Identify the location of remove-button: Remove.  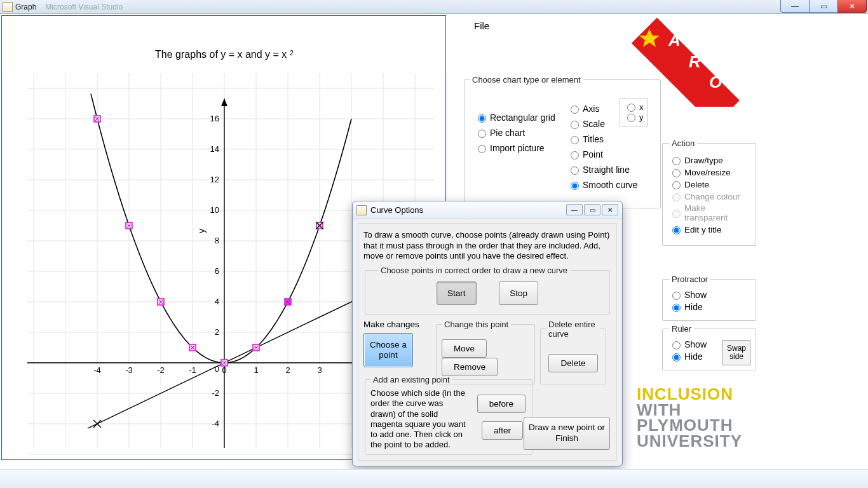
(470, 367).